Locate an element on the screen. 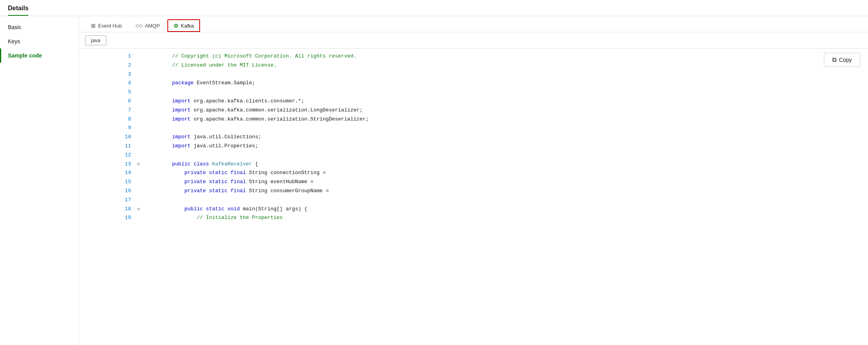 This screenshot has width=868, height=345. table-row: 16 private static final String consumerG… is located at coordinates (473, 191).